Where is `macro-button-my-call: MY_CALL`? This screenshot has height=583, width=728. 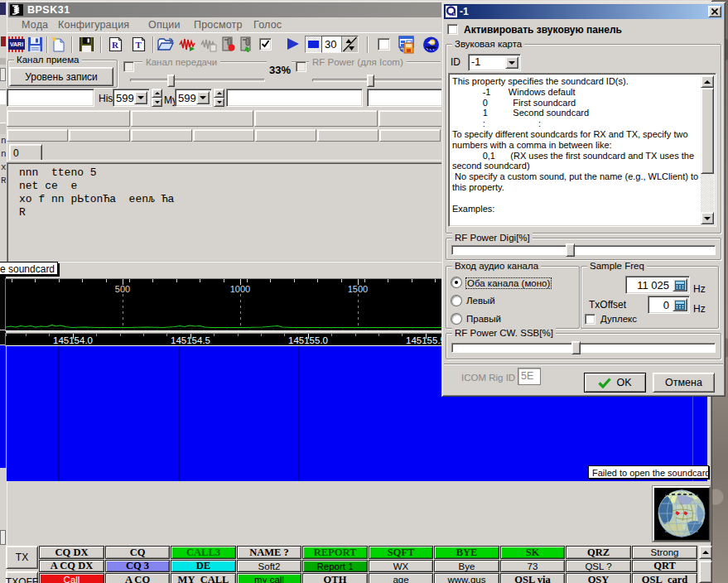 macro-button-my-call: MY_CALL is located at coordinates (204, 578).